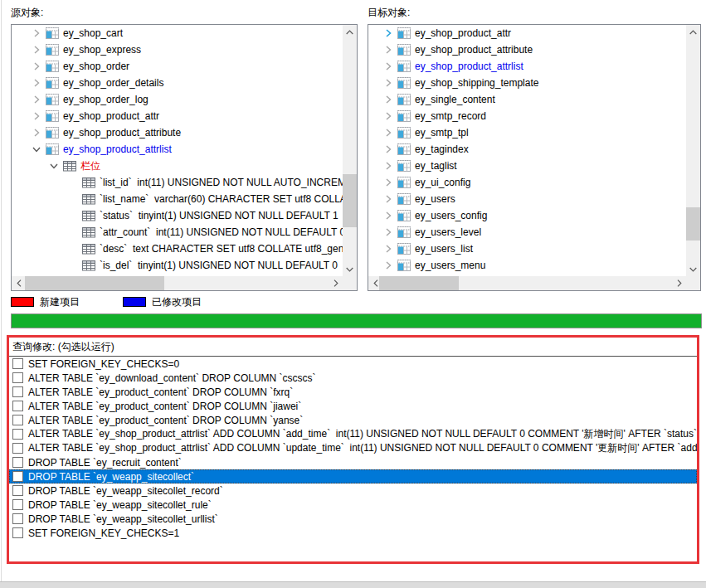  I want to click on query-row-alter-table-ey-product-content-drop-column-fxrq: ALTER TABLE `ey_product_content` DROP CO…, so click(353, 391).